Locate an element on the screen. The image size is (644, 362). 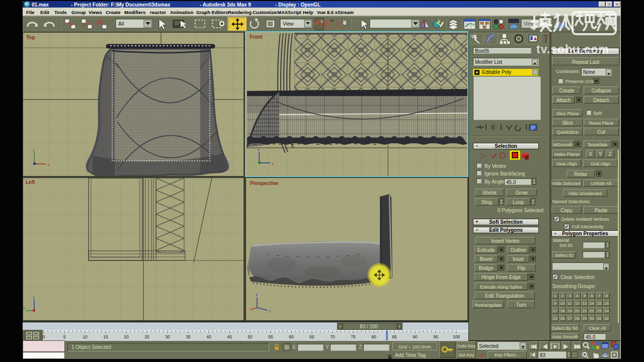
svg-text: 75 is located at coordinates (353, 337).